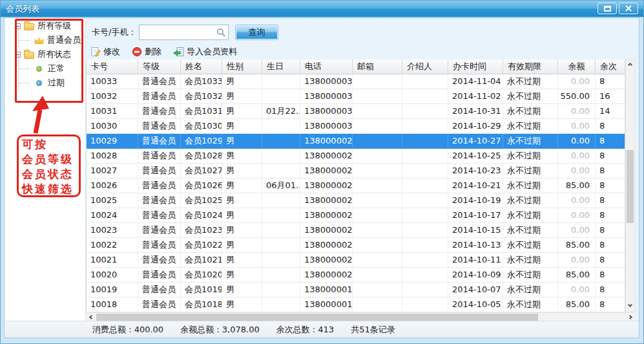 Image resolution: width=644 pixels, height=344 pixels. I want to click on chevron-left-icon, so click(92, 317).